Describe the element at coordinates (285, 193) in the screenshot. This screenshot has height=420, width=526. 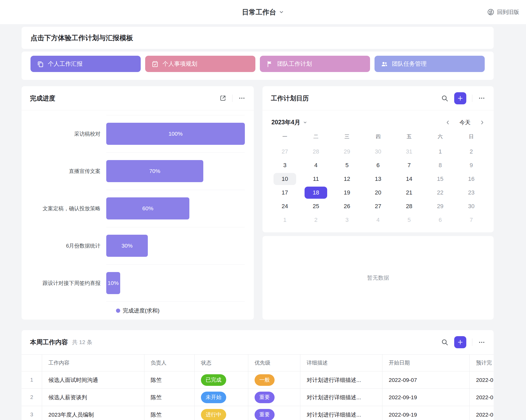
I see `calendar-day-cell: 17` at that location.